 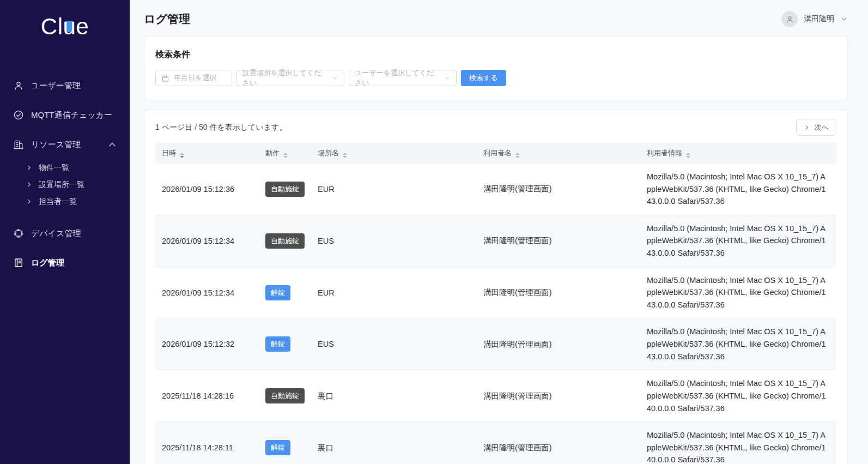 I want to click on sidebar-subitem-places: 設置場所一覧, so click(x=65, y=184).